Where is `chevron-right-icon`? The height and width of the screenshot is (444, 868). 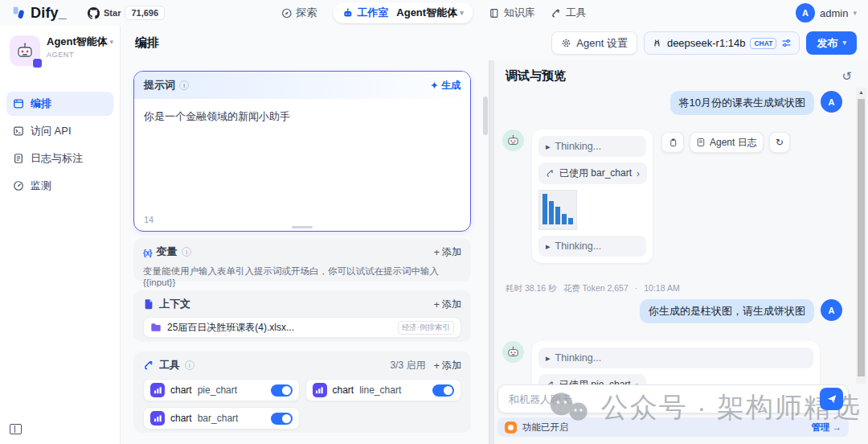 chevron-right-icon is located at coordinates (638, 174).